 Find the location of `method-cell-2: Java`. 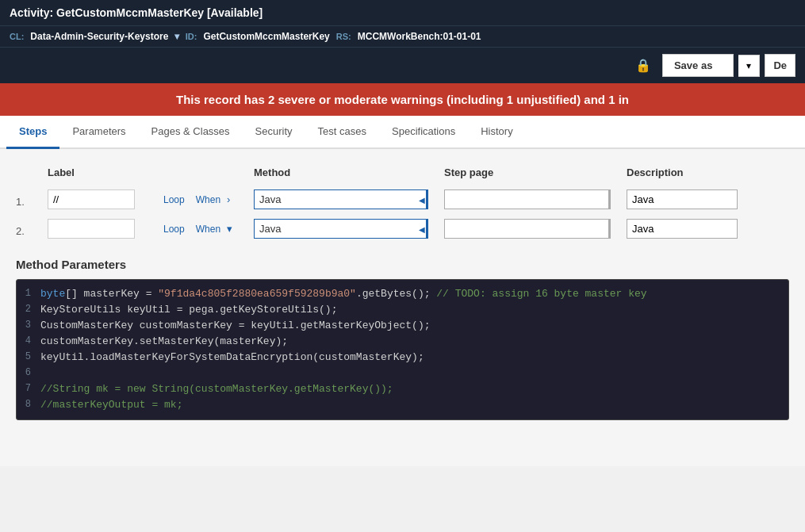

method-cell-2: Java is located at coordinates (349, 228).